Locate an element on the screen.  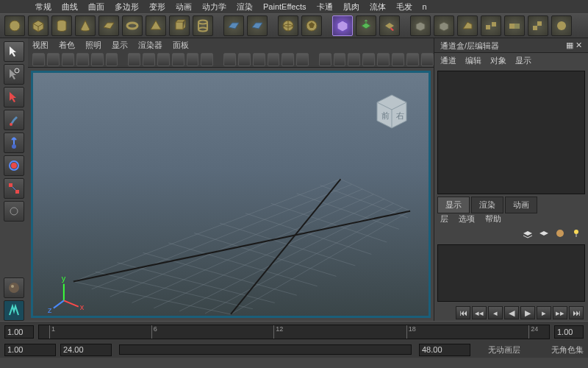
layer-light-icon is located at coordinates (576, 233).